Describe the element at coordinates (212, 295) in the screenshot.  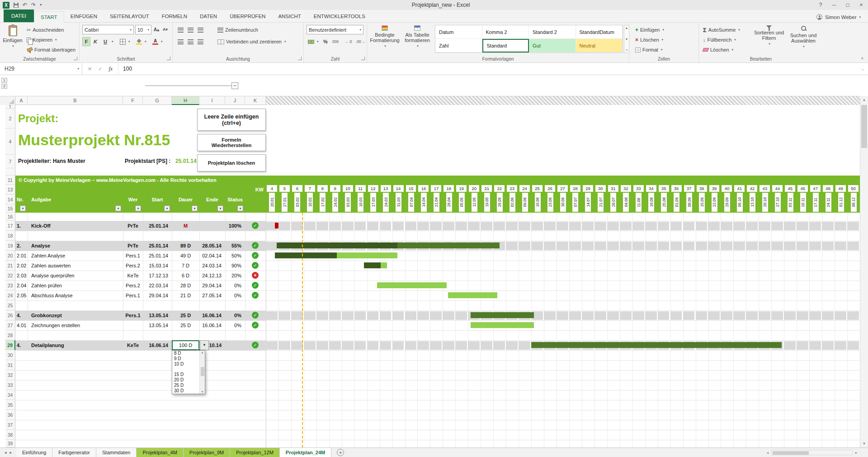
I see `cell-ende: 27.05.14` at that location.